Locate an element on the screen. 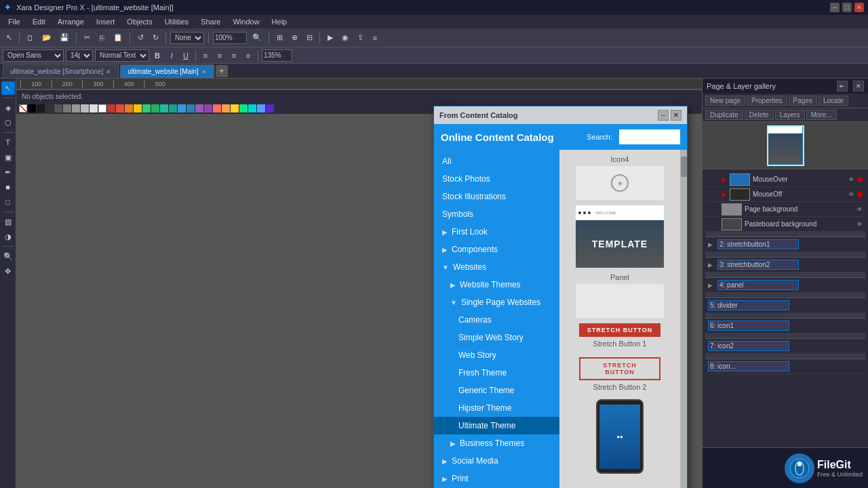 This screenshot has height=488, width=868. color-gray3 is located at coordinates (85, 108).